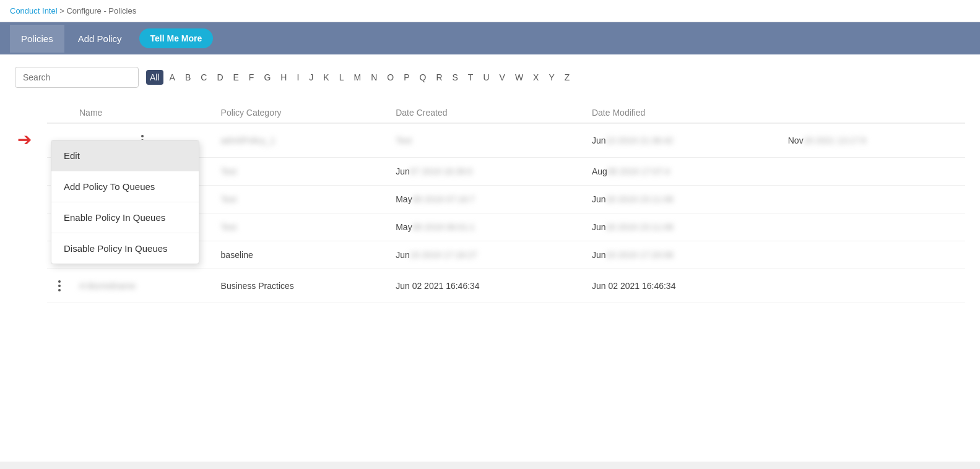 This screenshot has height=469, width=980. What do you see at coordinates (59, 286) in the screenshot?
I see `row-actions-cell` at bounding box center [59, 286].